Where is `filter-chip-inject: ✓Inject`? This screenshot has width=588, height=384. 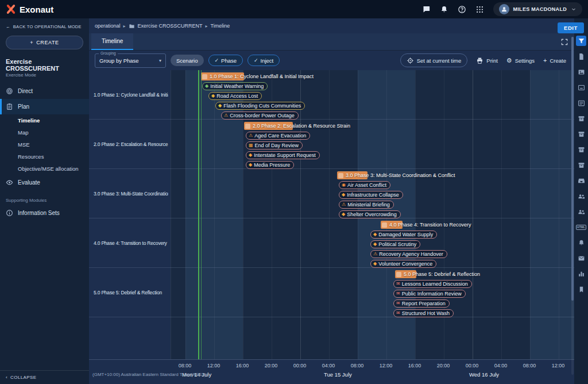 filter-chip-inject: ✓Inject is located at coordinates (264, 60).